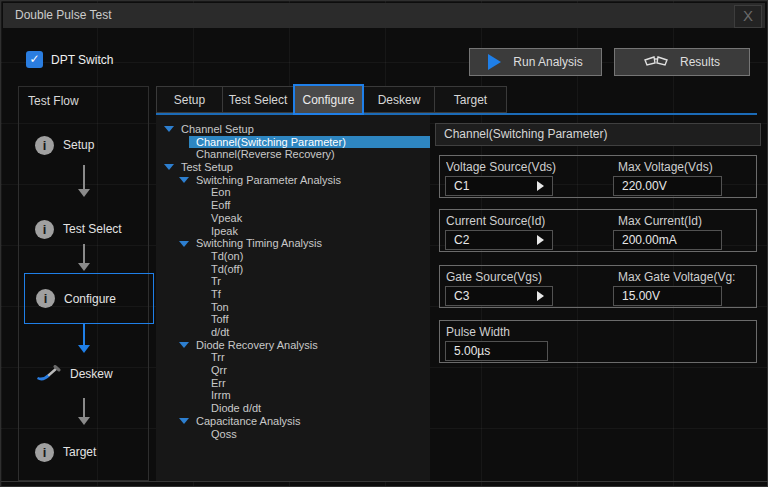 The height and width of the screenshot is (487, 768). What do you see at coordinates (494, 277) in the screenshot?
I see `gate-source-label: Gate Source(Vgs)` at bounding box center [494, 277].